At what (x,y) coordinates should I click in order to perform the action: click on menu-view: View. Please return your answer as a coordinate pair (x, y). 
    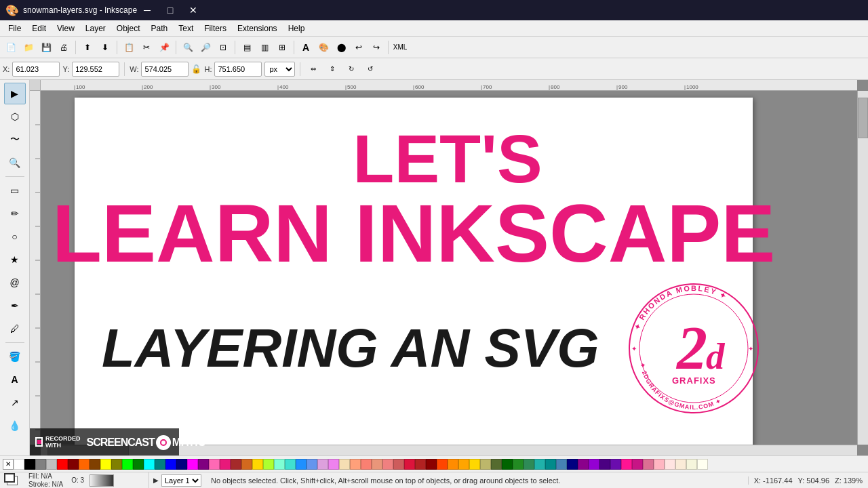
    Looking at the image, I should click on (66, 28).